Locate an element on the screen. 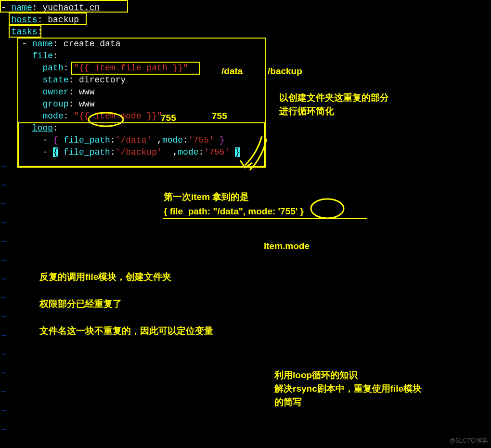 This screenshot has width=491, height=448. code-line: group: www is located at coordinates (246, 104).